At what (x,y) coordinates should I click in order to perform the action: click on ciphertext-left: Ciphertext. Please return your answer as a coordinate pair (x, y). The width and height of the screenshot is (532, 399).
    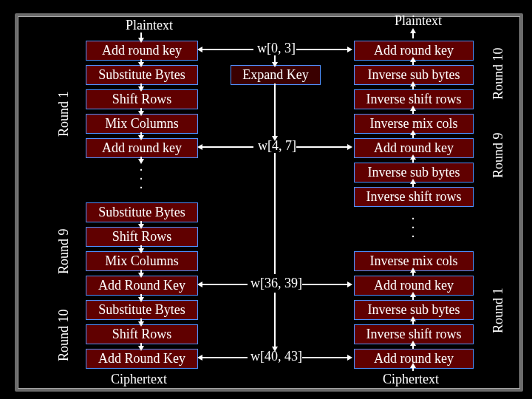
    Looking at the image, I should click on (139, 380).